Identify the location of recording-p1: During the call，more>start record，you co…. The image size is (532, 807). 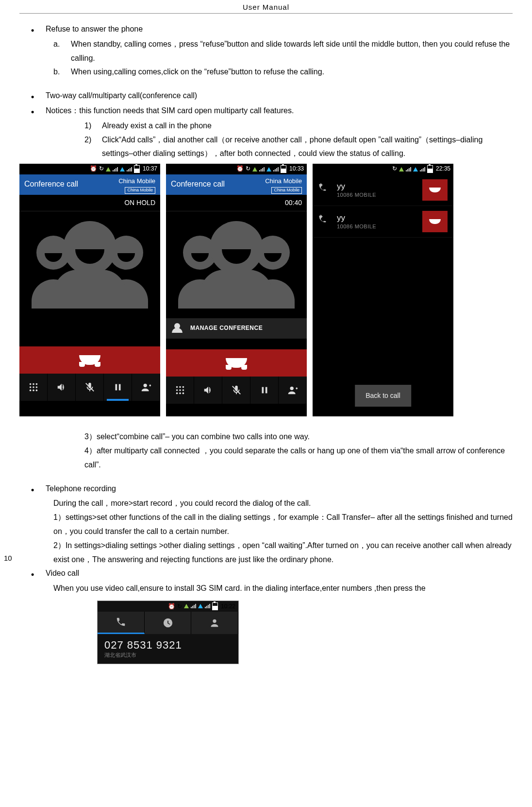
(283, 503).